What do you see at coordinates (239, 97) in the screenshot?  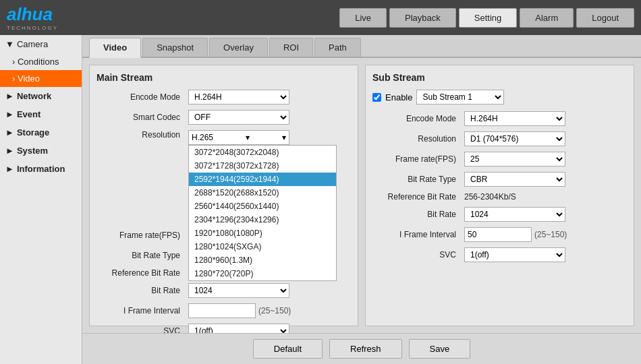 I see `main-encode-mode-select: H.264H H.264 H.265` at bounding box center [239, 97].